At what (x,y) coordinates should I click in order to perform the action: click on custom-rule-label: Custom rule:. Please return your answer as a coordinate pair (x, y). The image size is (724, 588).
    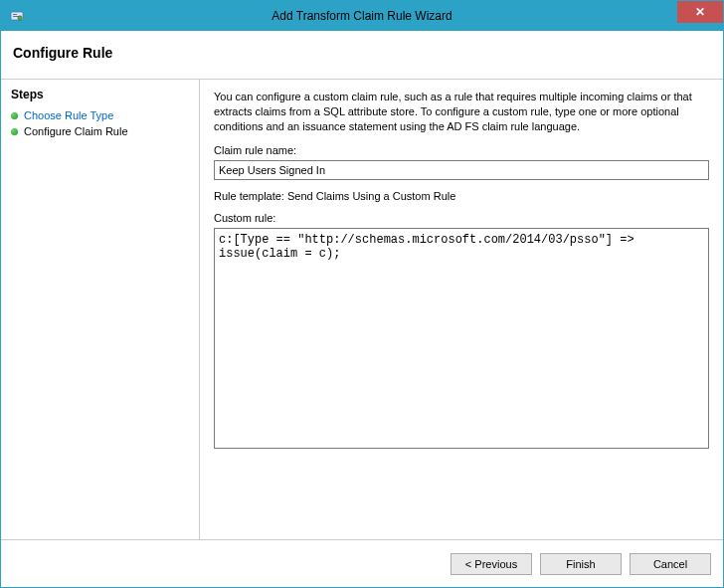
    Looking at the image, I should click on (461, 218).